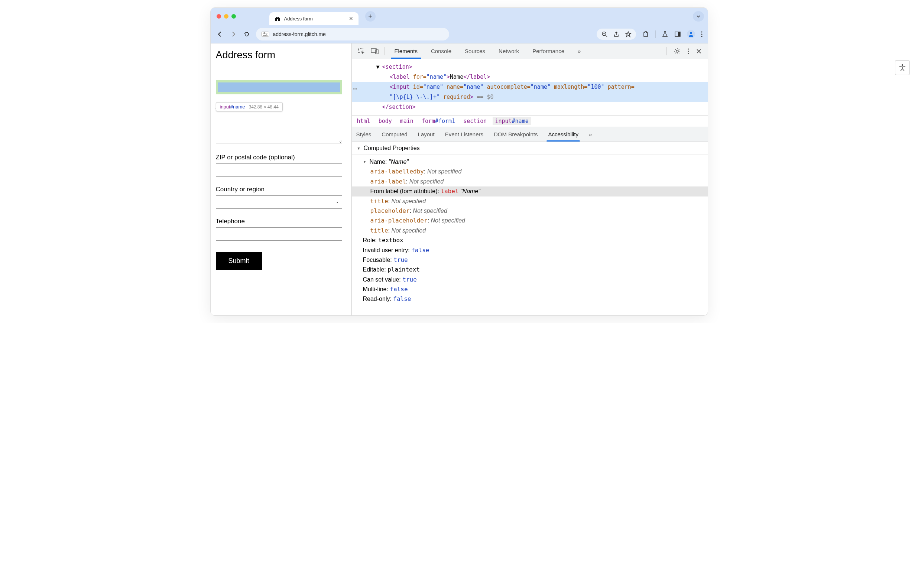  What do you see at coordinates (247, 34) in the screenshot?
I see `reload-button` at bounding box center [247, 34].